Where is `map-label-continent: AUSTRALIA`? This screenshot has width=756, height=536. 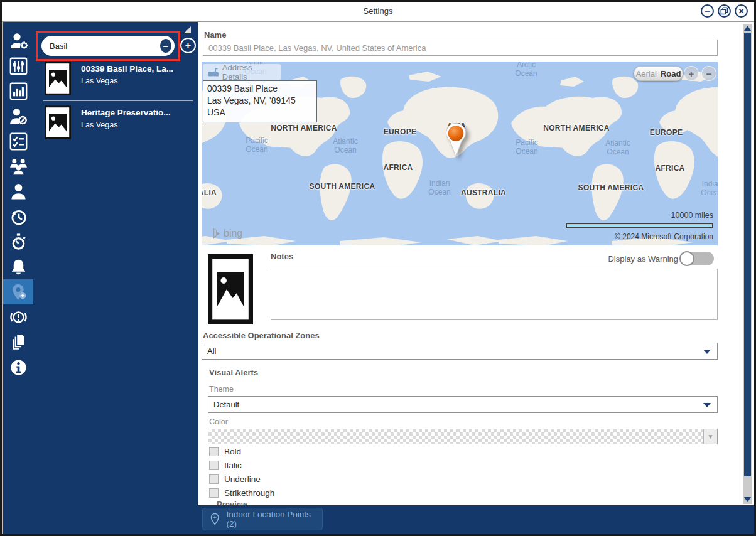 map-label-continent: AUSTRALIA is located at coordinates (483, 193).